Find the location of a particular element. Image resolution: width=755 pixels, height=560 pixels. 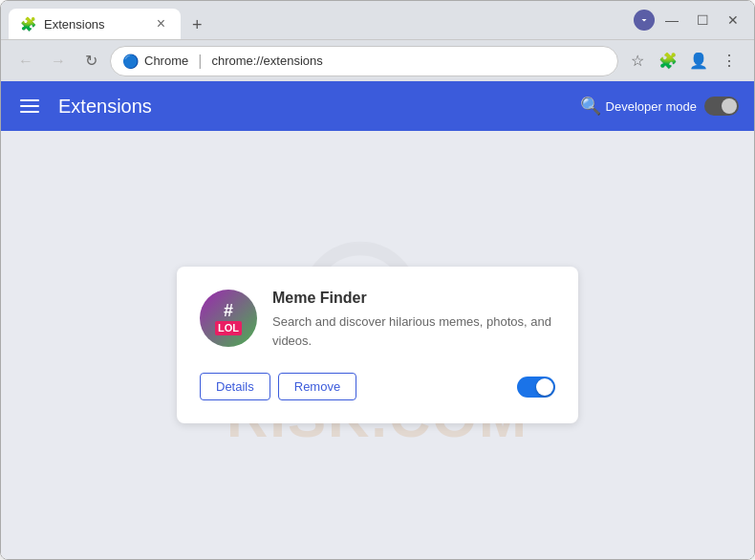

address-bar: 🔵 Chrome | chrome://extensions is located at coordinates (364, 61).